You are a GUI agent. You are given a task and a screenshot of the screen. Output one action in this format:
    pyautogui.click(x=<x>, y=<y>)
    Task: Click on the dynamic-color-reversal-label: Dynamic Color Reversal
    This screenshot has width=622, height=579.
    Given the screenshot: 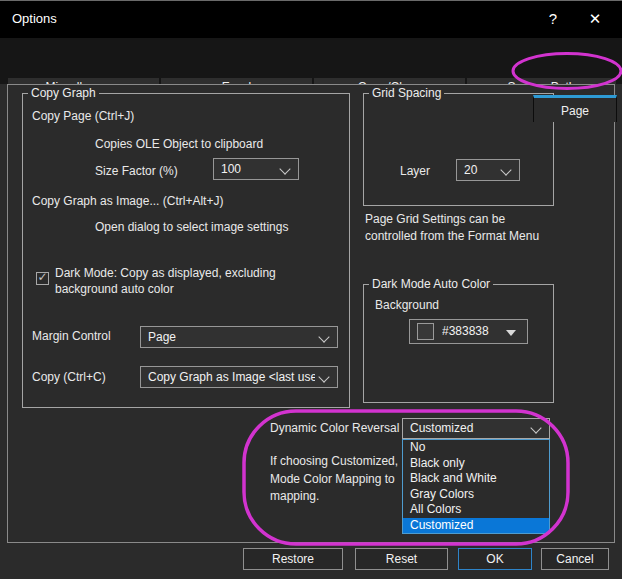 What is the action you would take?
    pyautogui.click(x=334, y=428)
    